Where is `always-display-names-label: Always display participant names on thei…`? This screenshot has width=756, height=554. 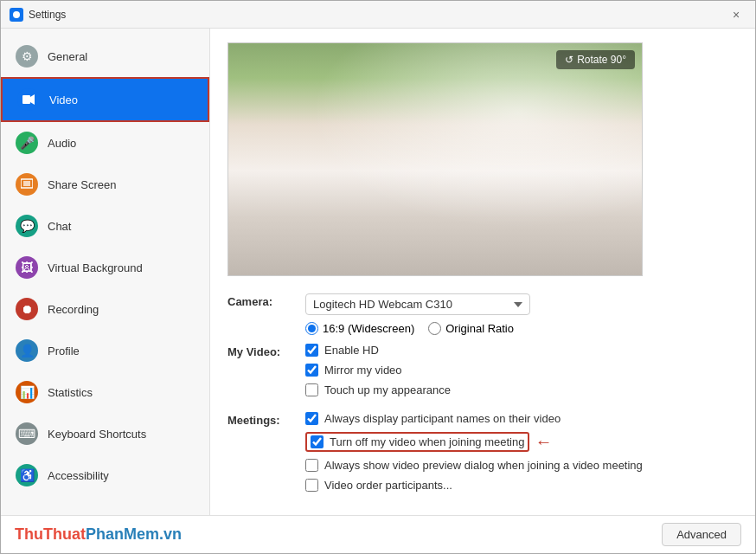
always-display-names-label: Always display participant names on thei… is located at coordinates (443, 419).